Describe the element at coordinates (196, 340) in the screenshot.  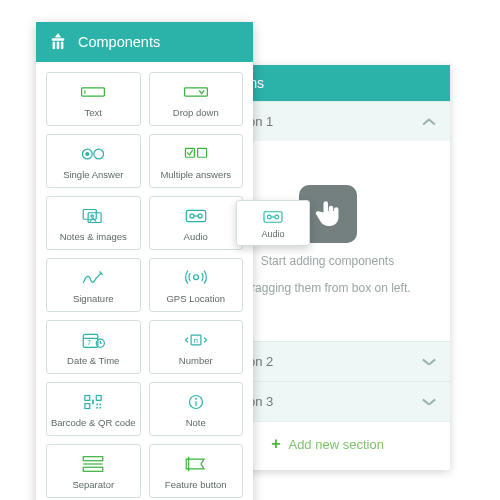
I see `number-icon: n` at that location.